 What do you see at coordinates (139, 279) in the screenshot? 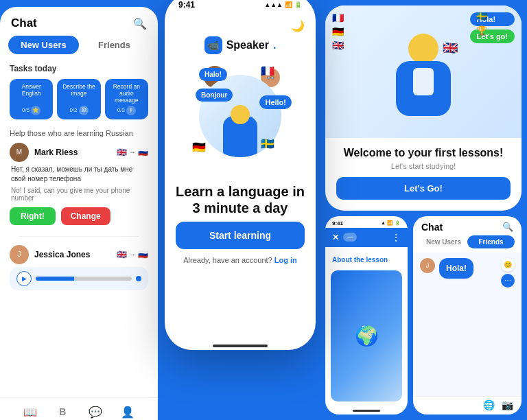
I see `audio-dot` at bounding box center [139, 279].